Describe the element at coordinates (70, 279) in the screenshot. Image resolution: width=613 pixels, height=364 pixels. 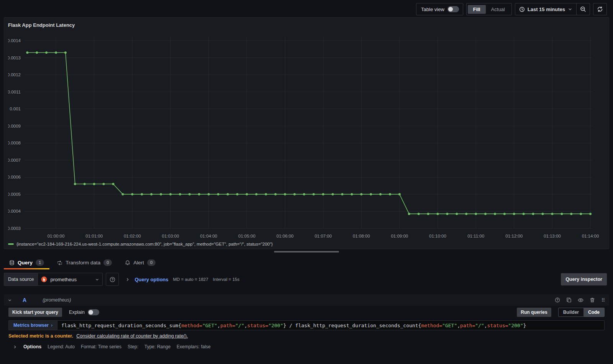
I see `datasource-picker: prometheus` at that location.